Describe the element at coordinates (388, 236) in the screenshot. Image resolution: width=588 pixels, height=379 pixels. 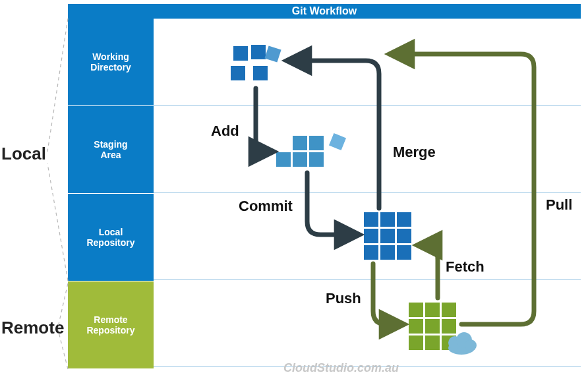
I see `node-local-repository` at that location.